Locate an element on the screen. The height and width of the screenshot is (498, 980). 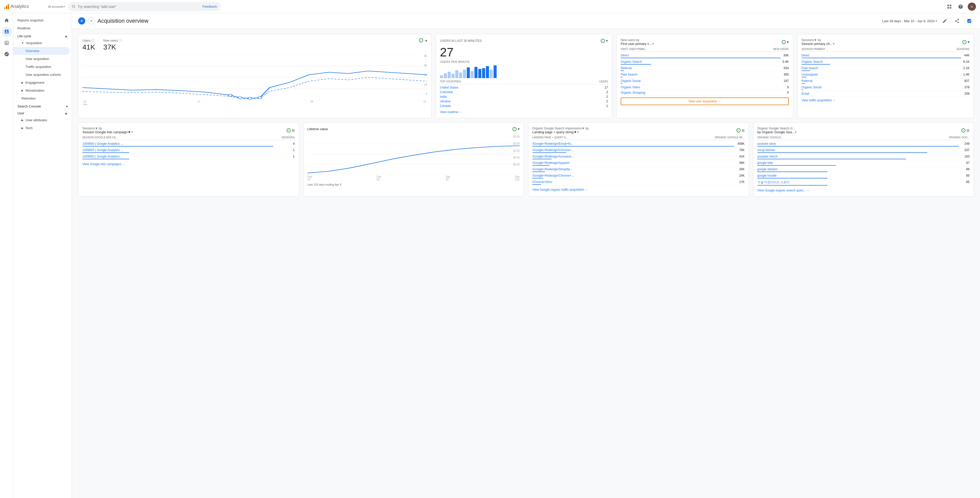
view-organic-traffic-link: View Google organic traffic acquisition … is located at coordinates (638, 189).